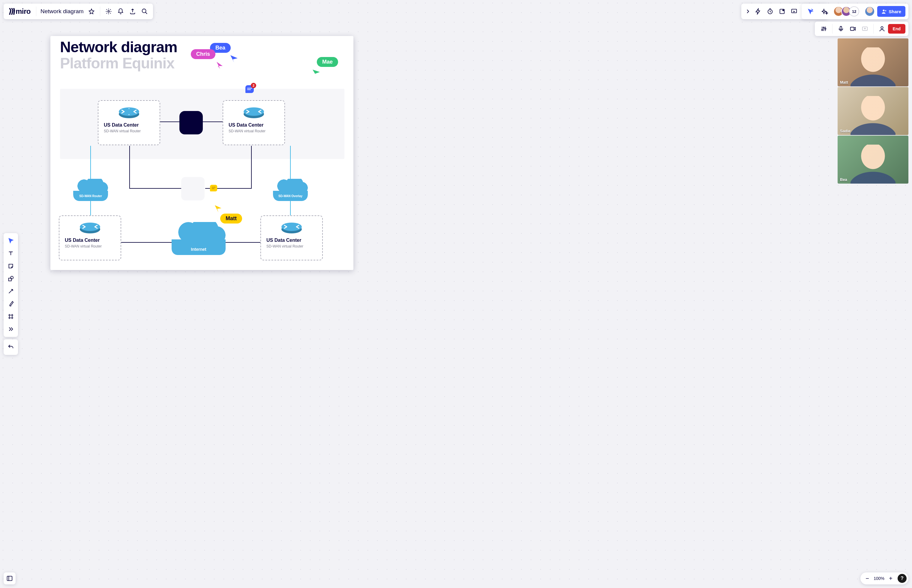 Image resolution: width=912 pixels, height=588 pixels. Describe the element at coordinates (794, 11) in the screenshot. I see `present-button` at that location.